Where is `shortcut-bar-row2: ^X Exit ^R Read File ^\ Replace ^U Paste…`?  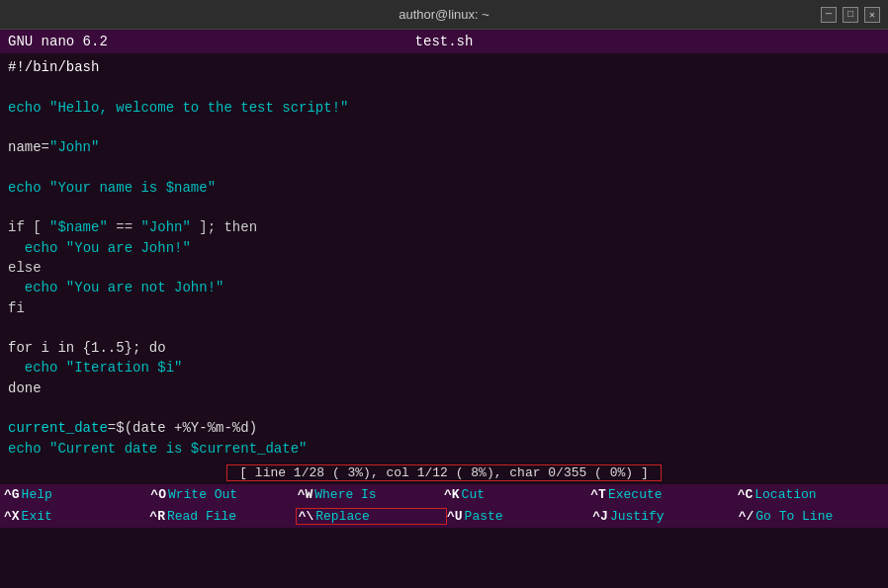
shortcut-bar-row2: ^X Exit ^R Read File ^\ Replace ^U Paste… is located at coordinates (444, 517).